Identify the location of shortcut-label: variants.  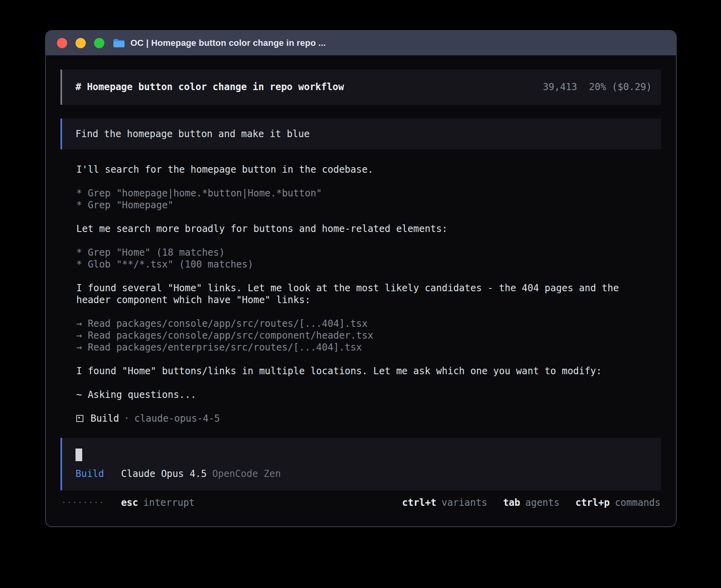
(464, 503).